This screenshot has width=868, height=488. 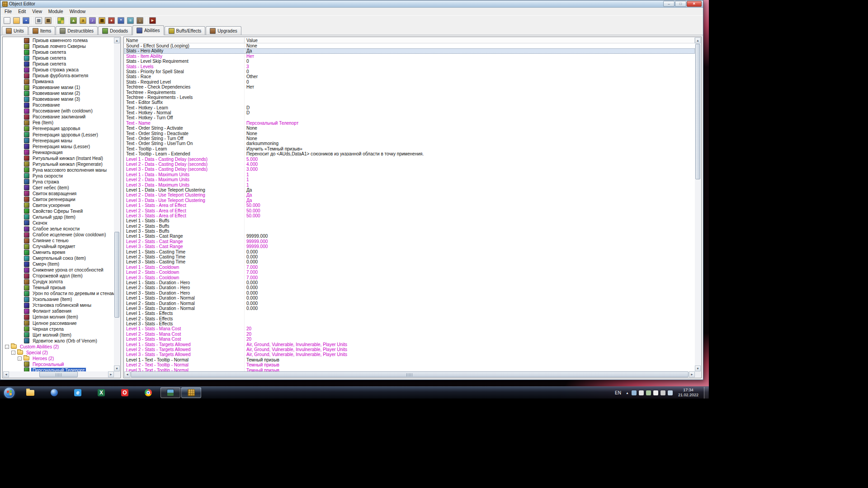 I want to click on tree-item: Сменить время, so click(x=59, y=252).